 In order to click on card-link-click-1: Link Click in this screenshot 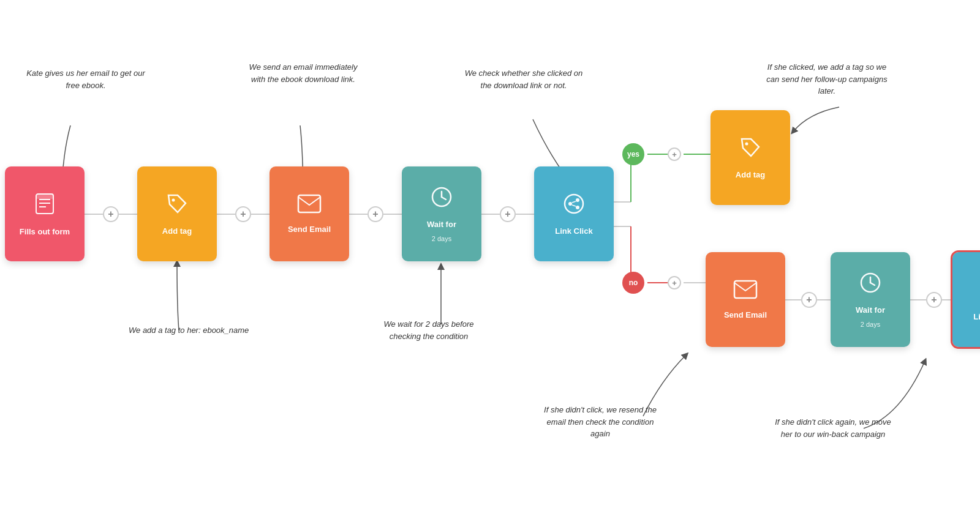, I will do `click(574, 214)`.